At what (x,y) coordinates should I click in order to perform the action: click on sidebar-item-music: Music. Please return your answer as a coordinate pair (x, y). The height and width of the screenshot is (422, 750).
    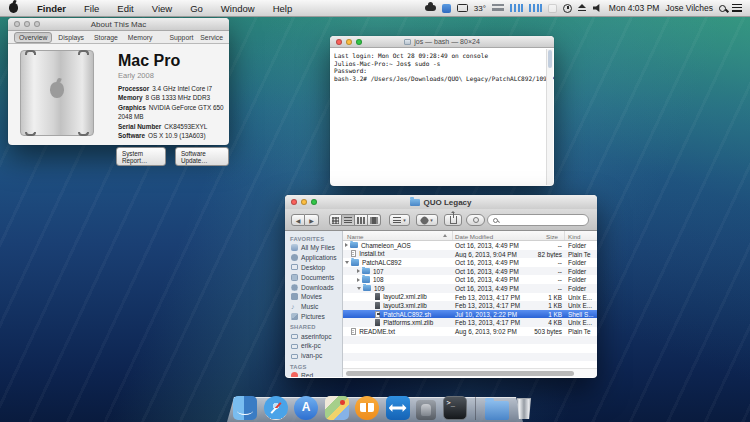
    Looking at the image, I should click on (314, 307).